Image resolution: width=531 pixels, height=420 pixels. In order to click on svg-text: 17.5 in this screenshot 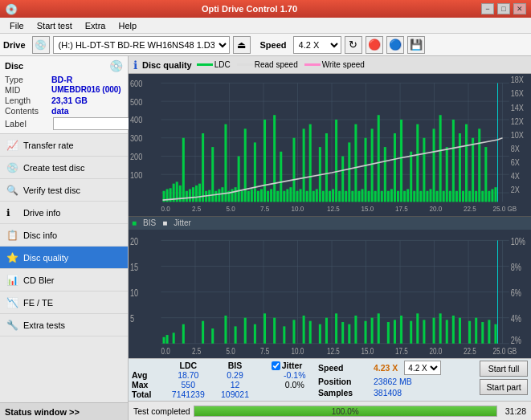, I will do `click(402, 209)`.